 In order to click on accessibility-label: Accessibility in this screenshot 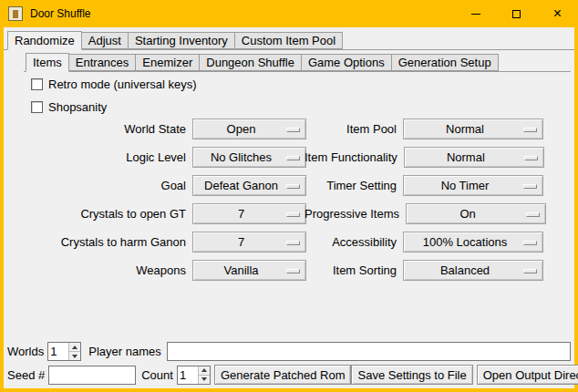, I will do `click(350, 242)`.